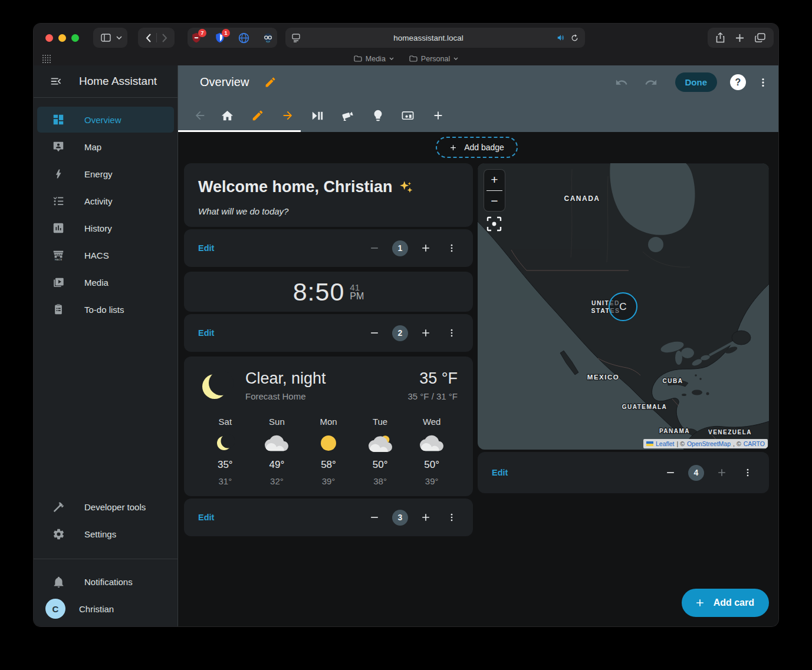  I want to click on add-badge-button: Add badge, so click(476, 147).